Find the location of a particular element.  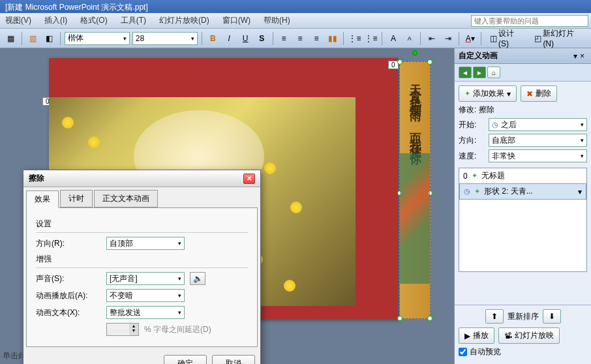

autopreview-input is located at coordinates (463, 352).